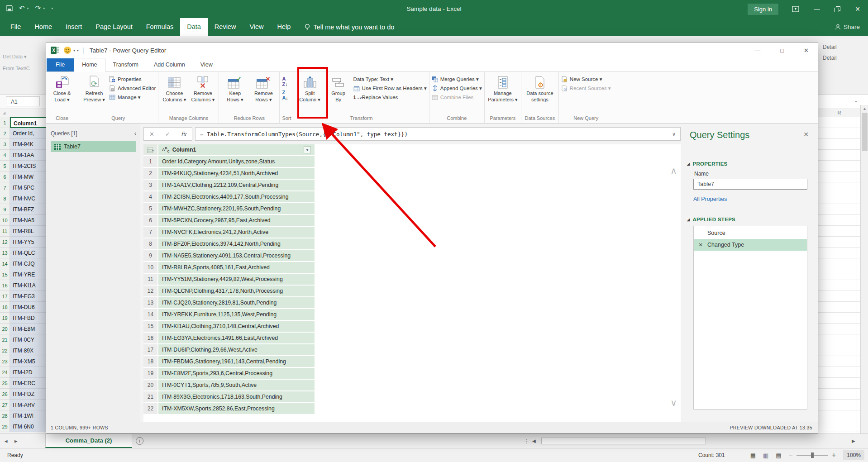 This screenshot has height=462, width=868. I want to click on new-source-button: New Source ▾, so click(586, 79).